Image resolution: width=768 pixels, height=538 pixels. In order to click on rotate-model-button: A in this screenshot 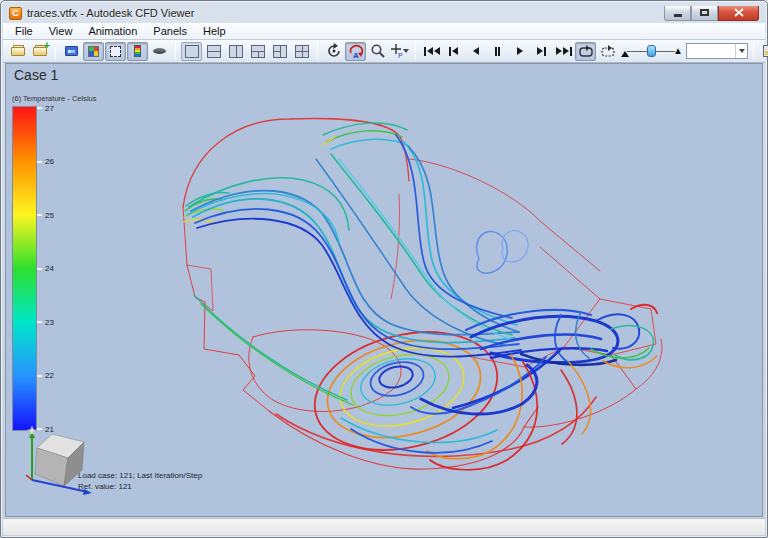, I will do `click(356, 52)`.